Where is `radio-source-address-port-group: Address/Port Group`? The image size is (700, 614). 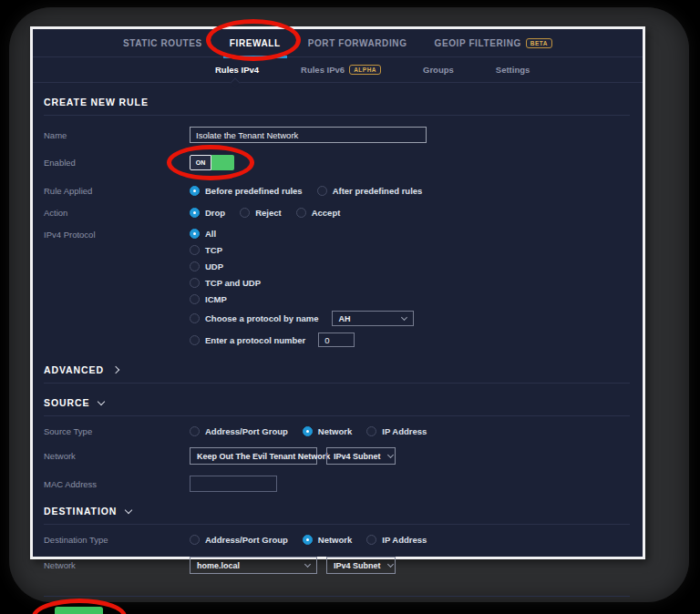
radio-source-address-port-group: Address/Port Group is located at coordinates (239, 432).